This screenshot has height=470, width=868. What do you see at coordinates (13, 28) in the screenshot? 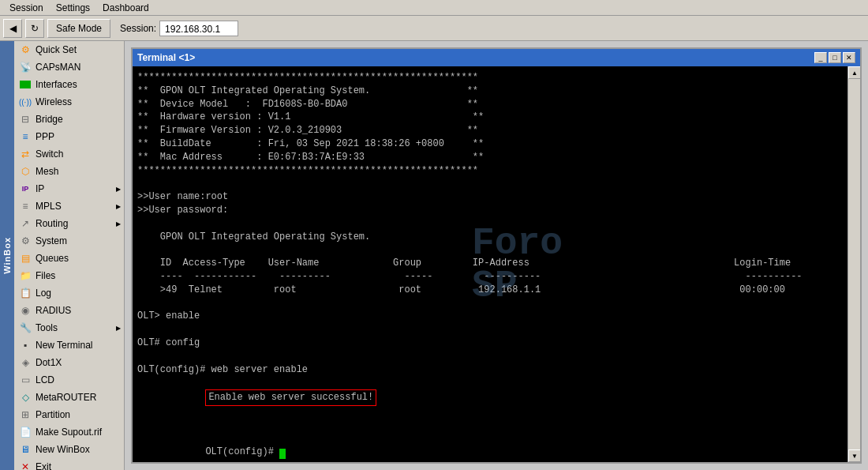
I see `back-button: ◀` at bounding box center [13, 28].